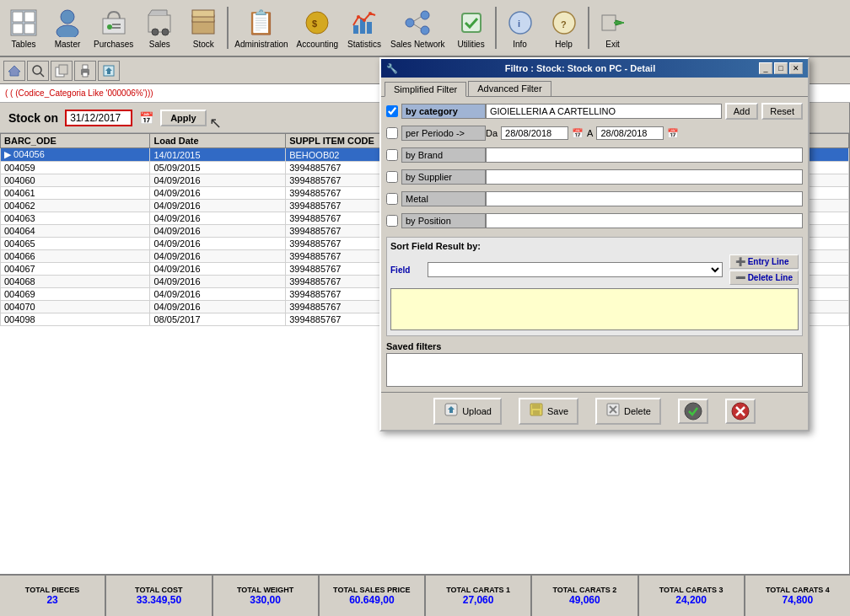 The height and width of the screenshot is (616, 850). I want to click on total-cell: TOTAL COST 33.349,50, so click(159, 596).